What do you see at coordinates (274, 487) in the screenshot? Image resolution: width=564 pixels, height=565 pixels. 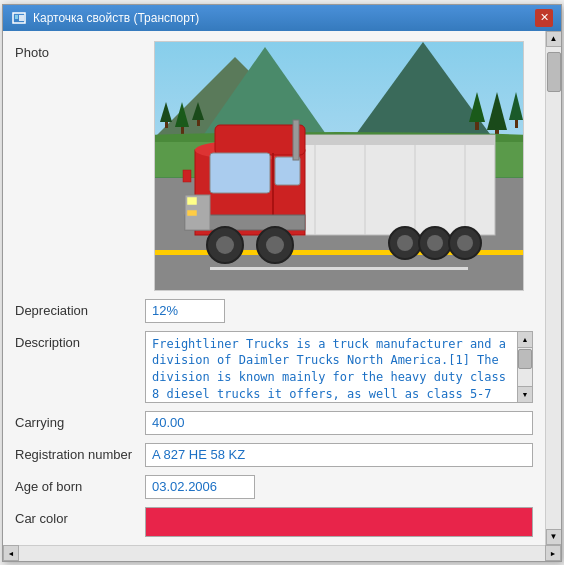 I see `age-row: Age of born` at bounding box center [274, 487].